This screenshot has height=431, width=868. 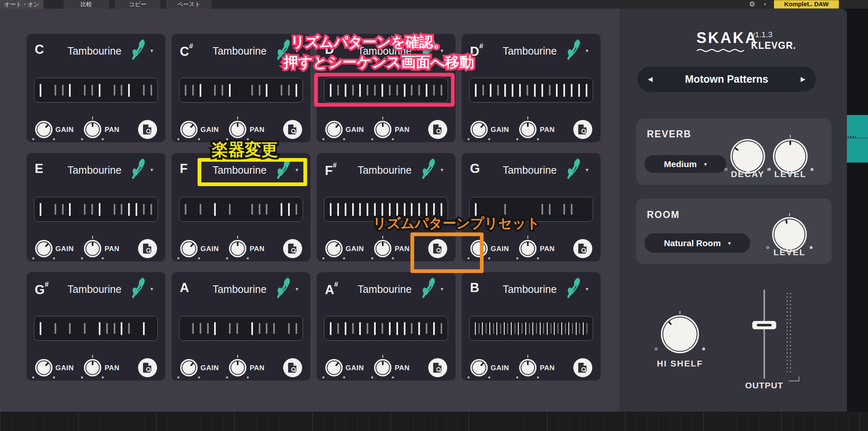 What do you see at coordinates (748, 156) in the screenshot?
I see `reverb-decay-knob` at bounding box center [748, 156].